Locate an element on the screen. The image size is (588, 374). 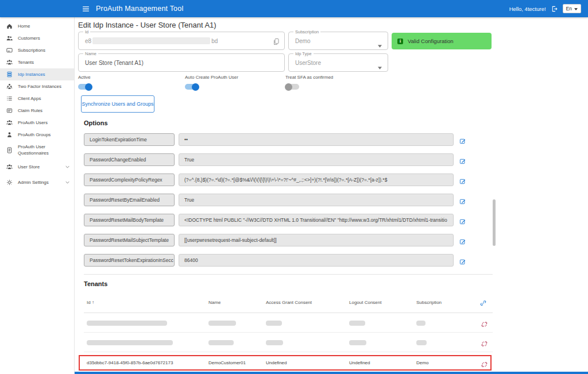
vertical-scrollbar-thumb is located at coordinates (494, 223).